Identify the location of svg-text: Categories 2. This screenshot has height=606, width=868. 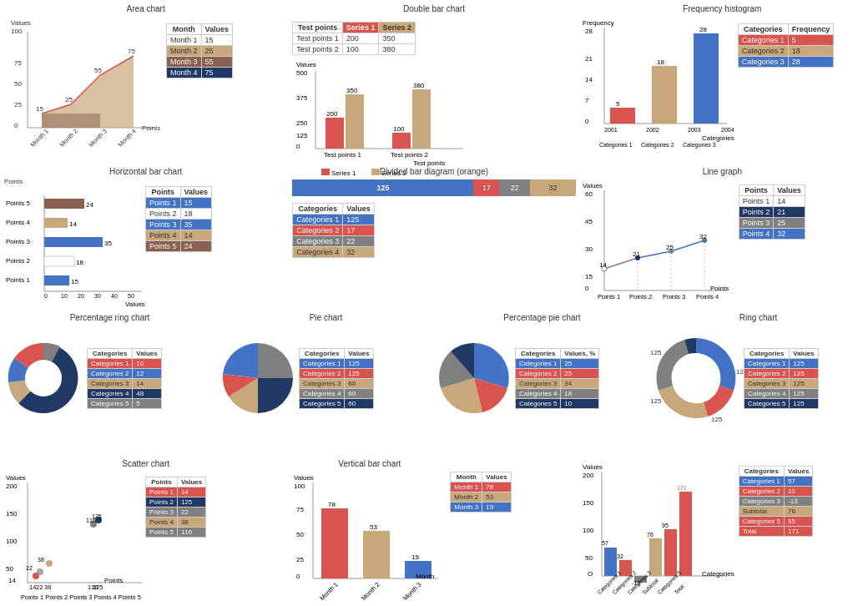
(658, 145).